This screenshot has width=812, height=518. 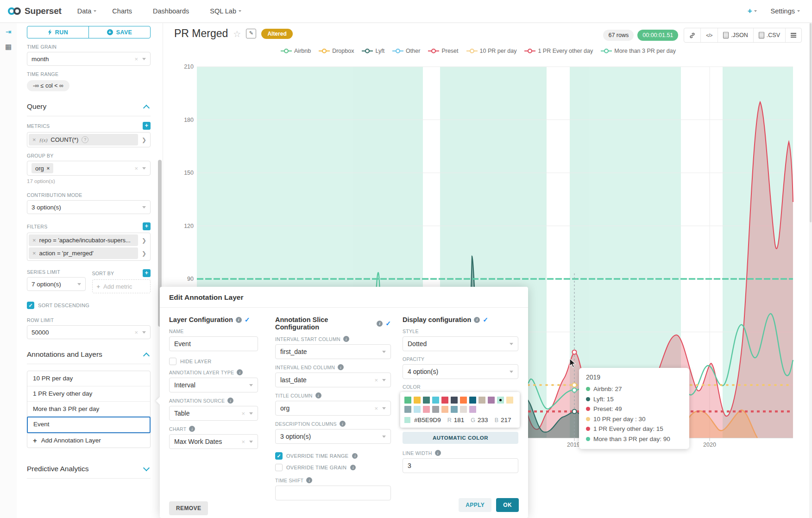 I want to click on title-column-select: org ×, so click(x=333, y=408).